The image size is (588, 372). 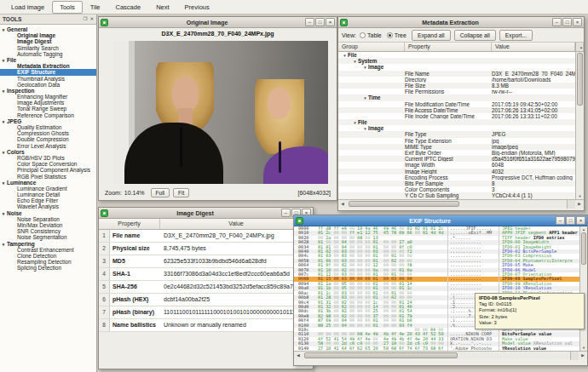 I want to click on button-full: Full, so click(x=160, y=192).